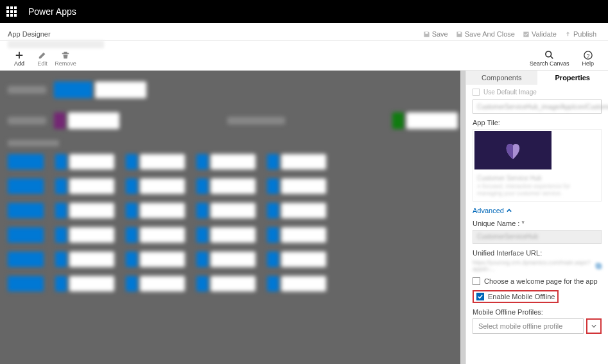  What do you see at coordinates (537, 107) in the screenshot?
I see `image-dropdown: CustomerServiceHub_image/AppIcon/Custome…` at bounding box center [537, 107].